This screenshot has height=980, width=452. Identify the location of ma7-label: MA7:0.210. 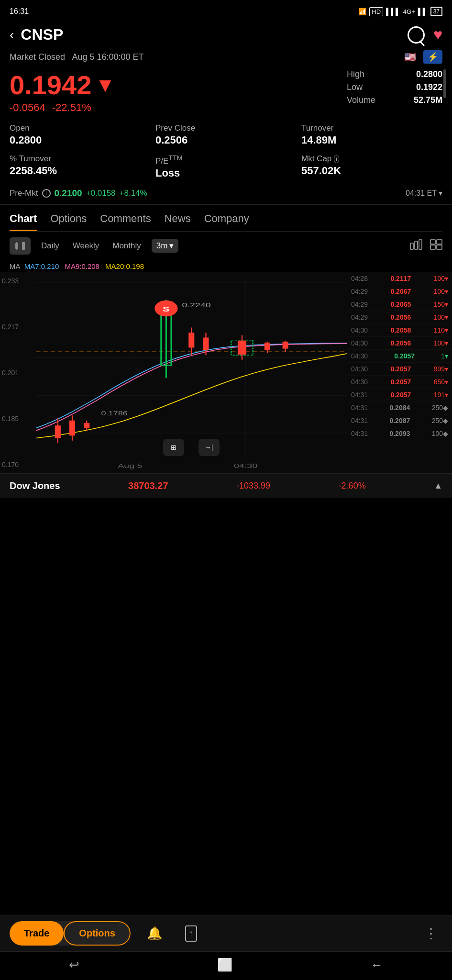
(42, 266).